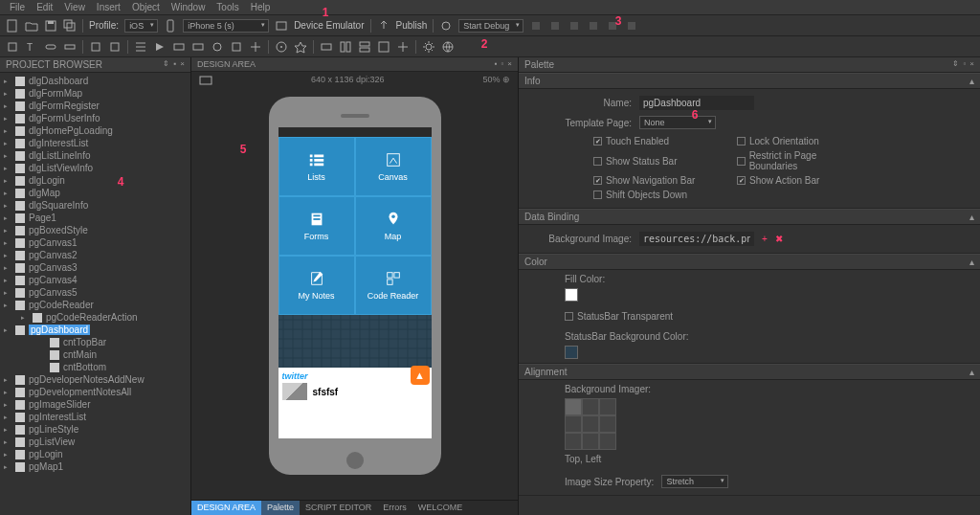  I want to click on save-icon, so click(51, 26).